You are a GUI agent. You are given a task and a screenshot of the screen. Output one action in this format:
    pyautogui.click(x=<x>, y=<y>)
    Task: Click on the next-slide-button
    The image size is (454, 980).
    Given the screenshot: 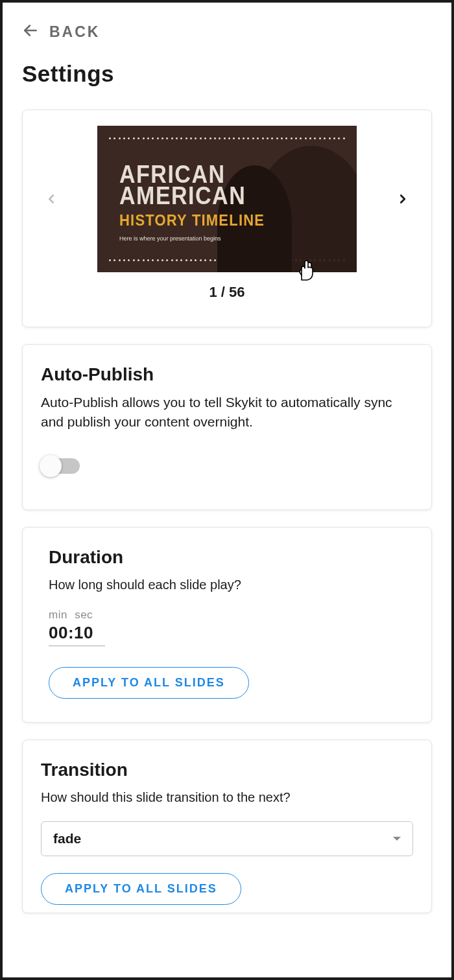 What is the action you would take?
    pyautogui.click(x=403, y=199)
    